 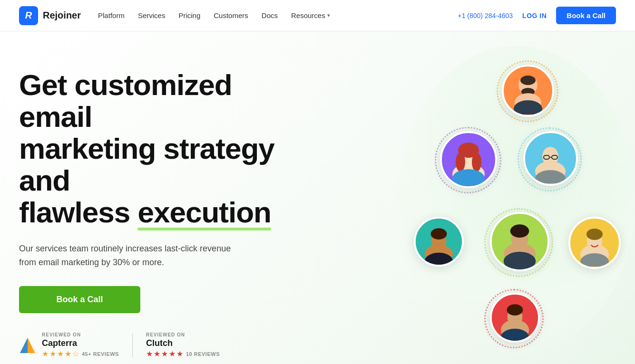 I want to click on capterra-logo-icon, so click(x=28, y=345).